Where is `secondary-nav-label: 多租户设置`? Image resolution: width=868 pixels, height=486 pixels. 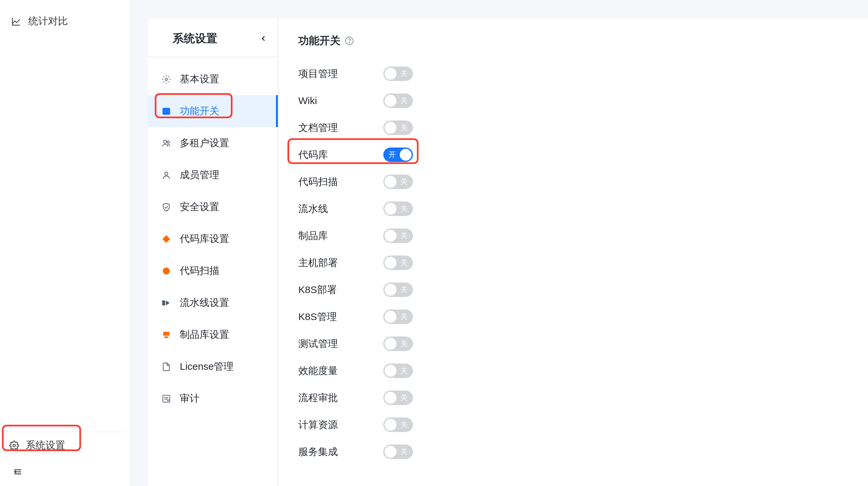
secondary-nav-label: 多租户设置 is located at coordinates (205, 143).